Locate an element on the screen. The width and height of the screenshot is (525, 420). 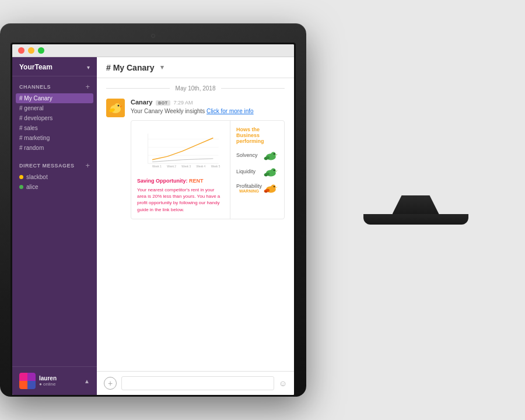
date-divider: May 10th, 2018 is located at coordinates (195, 89).